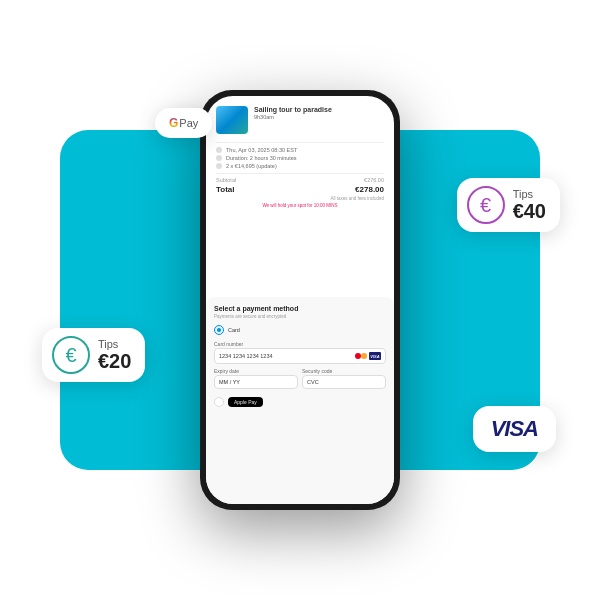 This screenshot has height=600, width=600. Describe the element at coordinates (114, 355) in the screenshot. I see `tips20-text-block: Tips €20` at that location.